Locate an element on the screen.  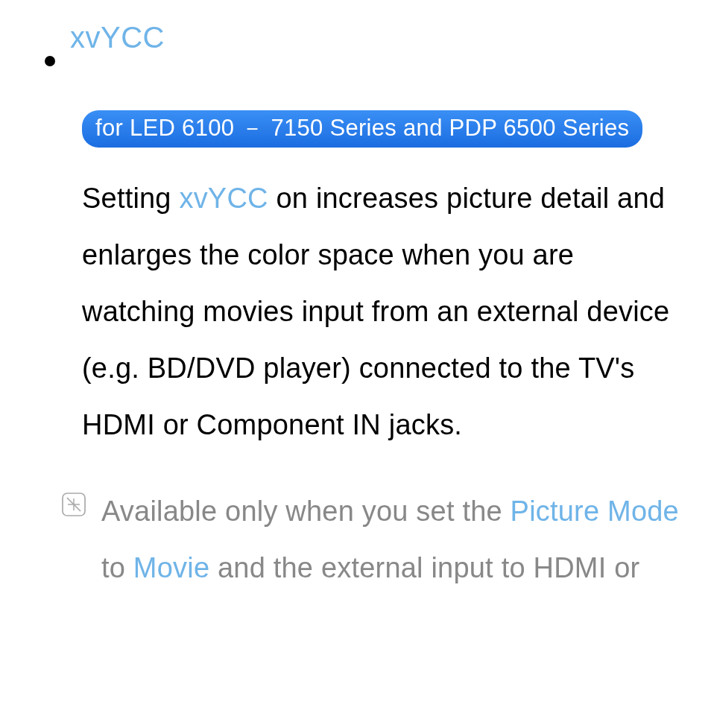
body-highlight: xvYCC is located at coordinates (224, 198).